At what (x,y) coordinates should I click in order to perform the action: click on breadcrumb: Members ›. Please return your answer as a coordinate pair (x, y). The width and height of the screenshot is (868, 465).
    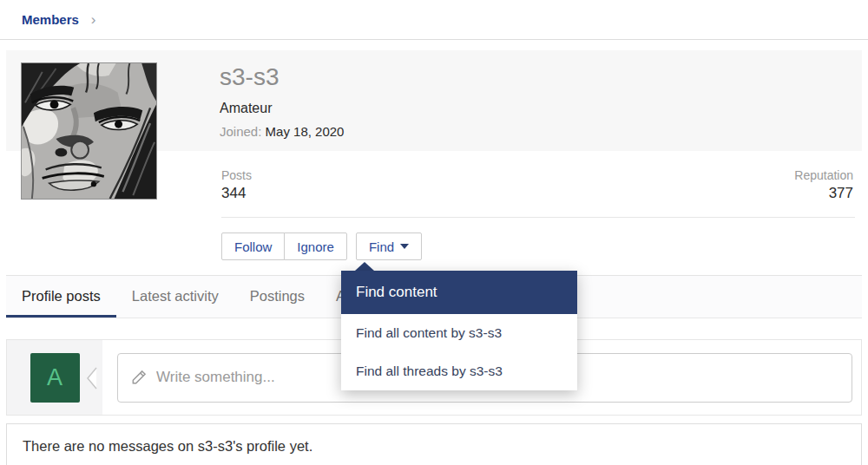
    Looking at the image, I should click on (434, 20).